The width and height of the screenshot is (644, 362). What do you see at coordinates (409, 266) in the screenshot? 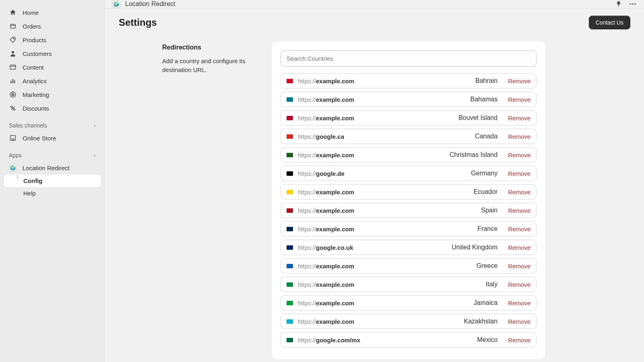
I see `redirection-row: https://example.comGreeceRemove` at bounding box center [409, 266].